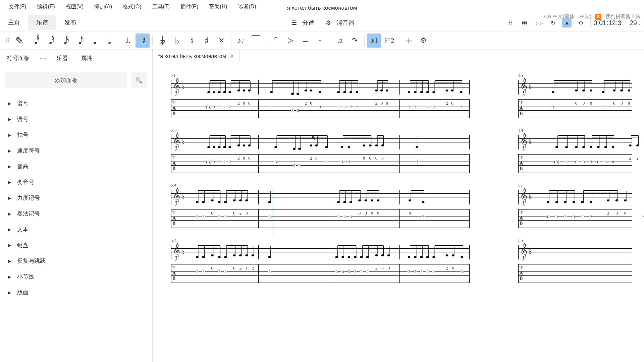 The width and height of the screenshot is (644, 362). What do you see at coordinates (76, 166) in the screenshot?
I see `palette-item: ▶音高` at bounding box center [76, 166].